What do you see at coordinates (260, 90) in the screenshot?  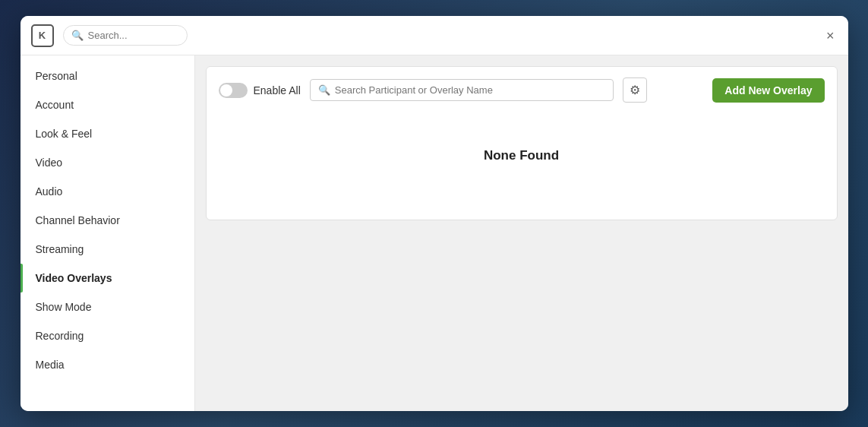 I see `enable-all-toggle-wrap: Enable All` at bounding box center [260, 90].